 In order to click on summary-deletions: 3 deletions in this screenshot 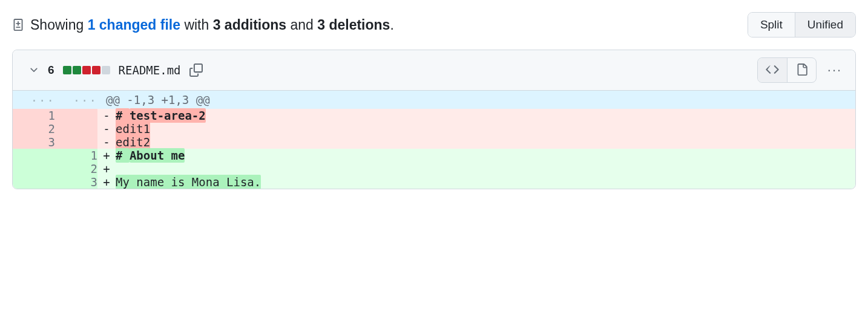, I will do `click(353, 25)`.